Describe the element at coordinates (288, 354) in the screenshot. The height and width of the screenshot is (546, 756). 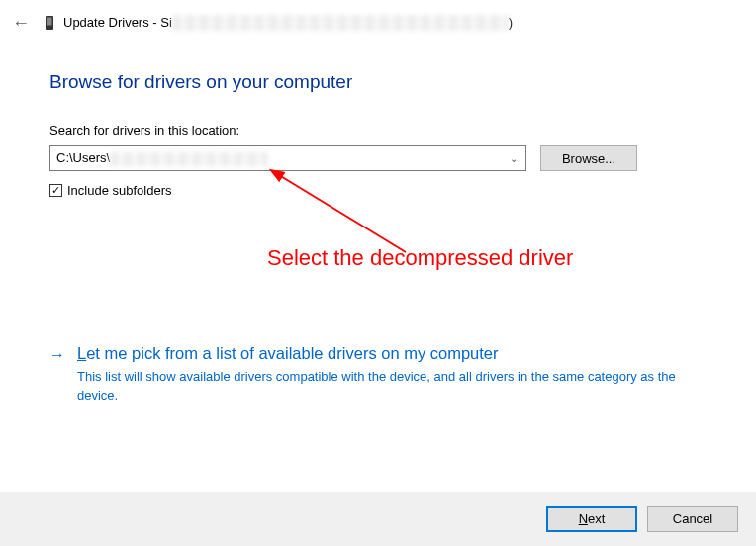
I see `pick-from-list-link: Let me pick from a list of available dri…` at that location.